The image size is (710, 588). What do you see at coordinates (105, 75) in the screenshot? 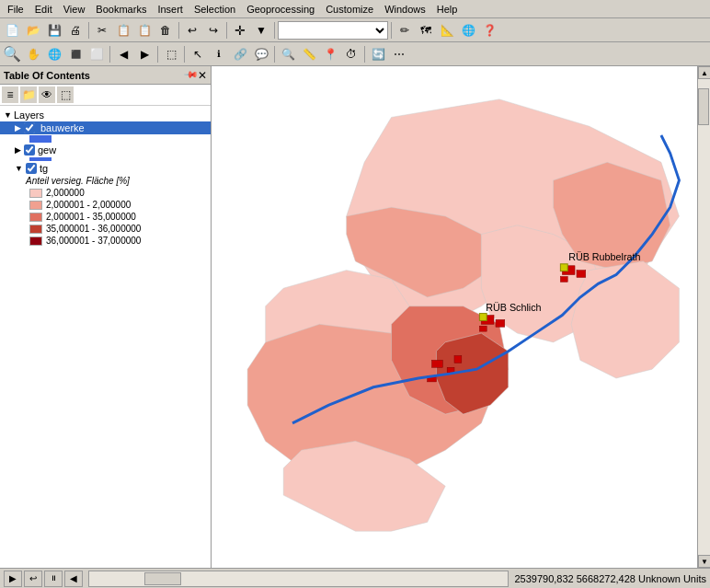
I see `toc-header: Table Of Contents 📌 ✕` at bounding box center [105, 75].